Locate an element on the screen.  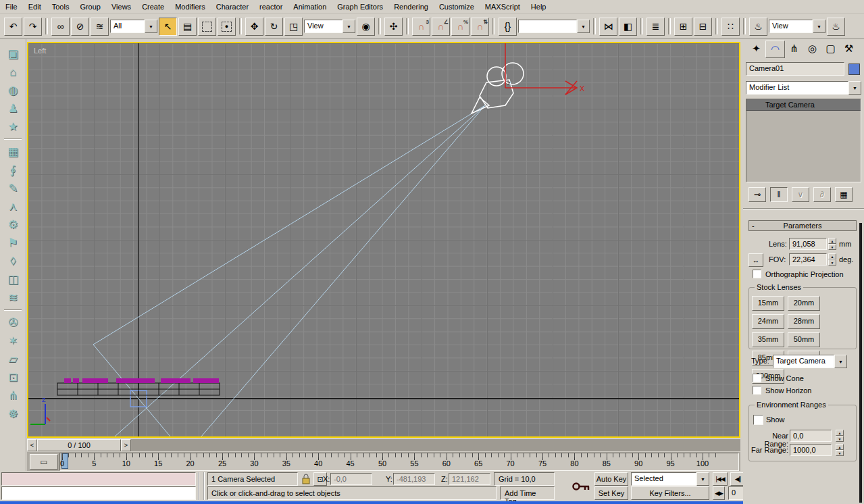
joint-icon: ⋏ is located at coordinates (13, 207).